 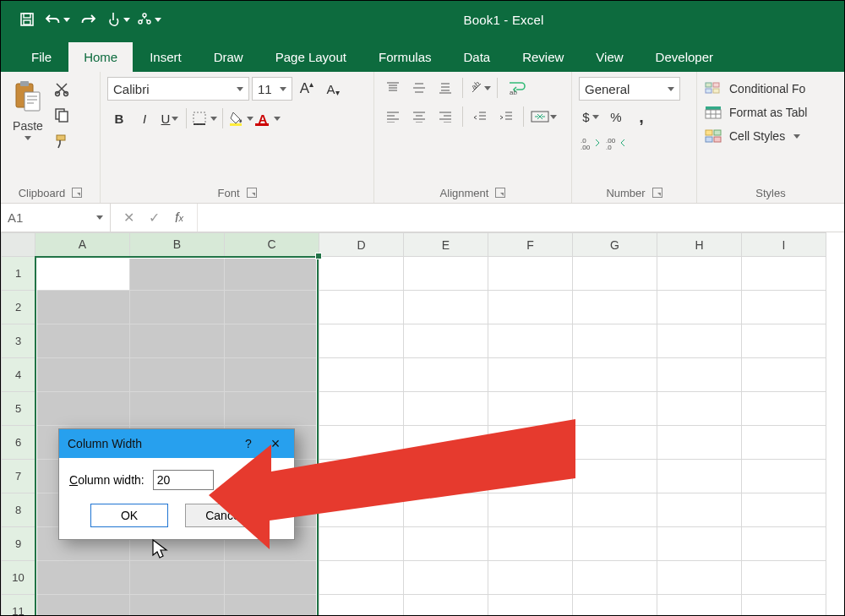 What do you see at coordinates (41, 57) in the screenshot?
I see `tab-file: File` at bounding box center [41, 57].